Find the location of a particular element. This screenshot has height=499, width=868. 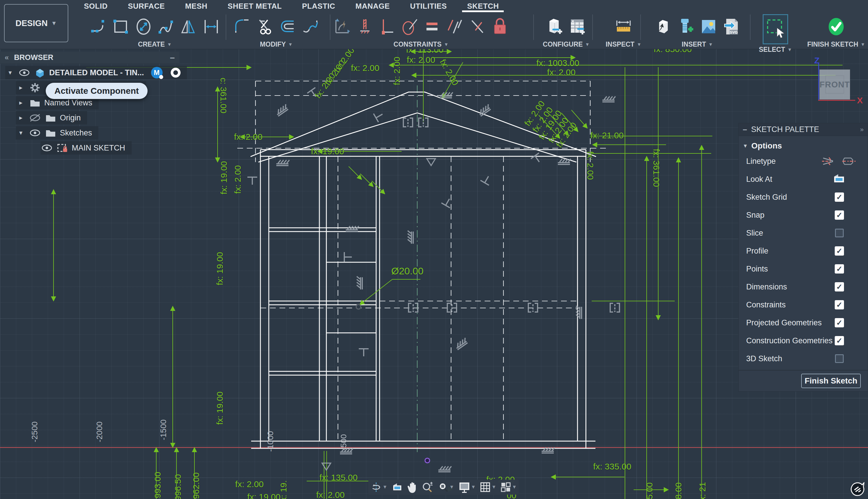

fix-lock-icon is located at coordinates (500, 27).